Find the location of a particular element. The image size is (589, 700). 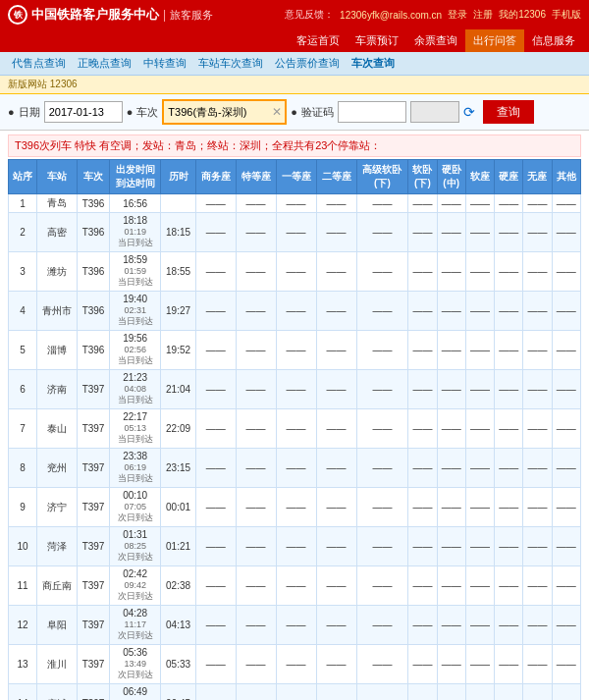

train-input is located at coordinates (218, 112).